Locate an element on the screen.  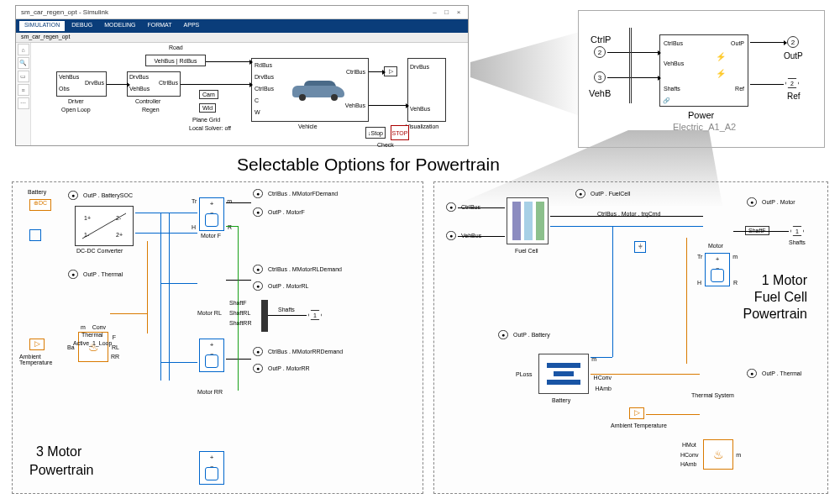
port-ref2: 2 is located at coordinates (792, 83).